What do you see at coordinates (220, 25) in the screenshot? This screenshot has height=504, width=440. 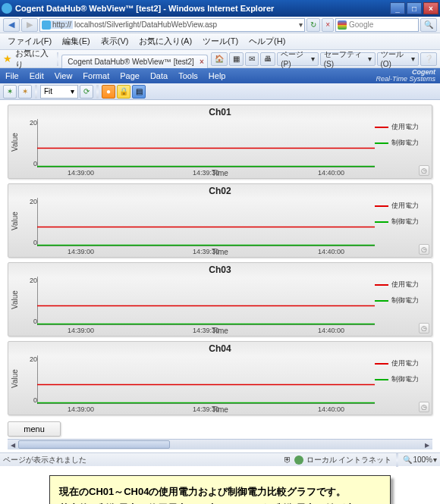 I see `ie-nav-row: ◀ ▶ http:// localhost/Silverlight/DataHu…` at bounding box center [220, 25].